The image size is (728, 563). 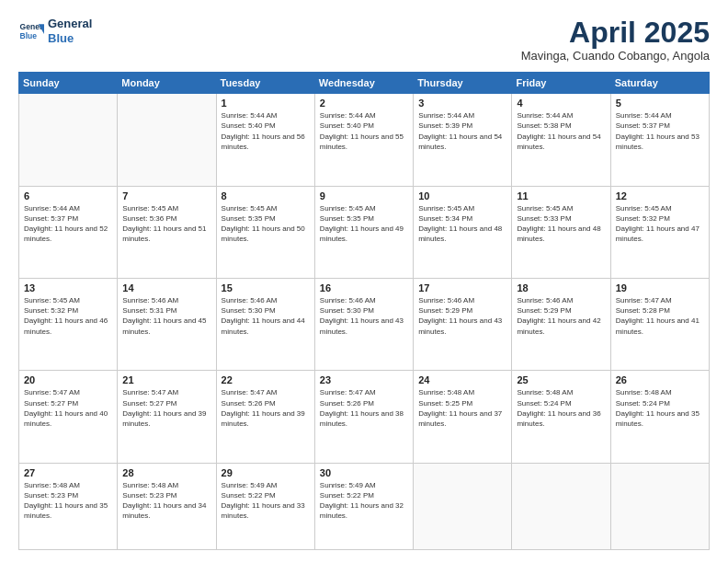 What do you see at coordinates (68, 380) in the screenshot?
I see `day-number: 20` at bounding box center [68, 380].